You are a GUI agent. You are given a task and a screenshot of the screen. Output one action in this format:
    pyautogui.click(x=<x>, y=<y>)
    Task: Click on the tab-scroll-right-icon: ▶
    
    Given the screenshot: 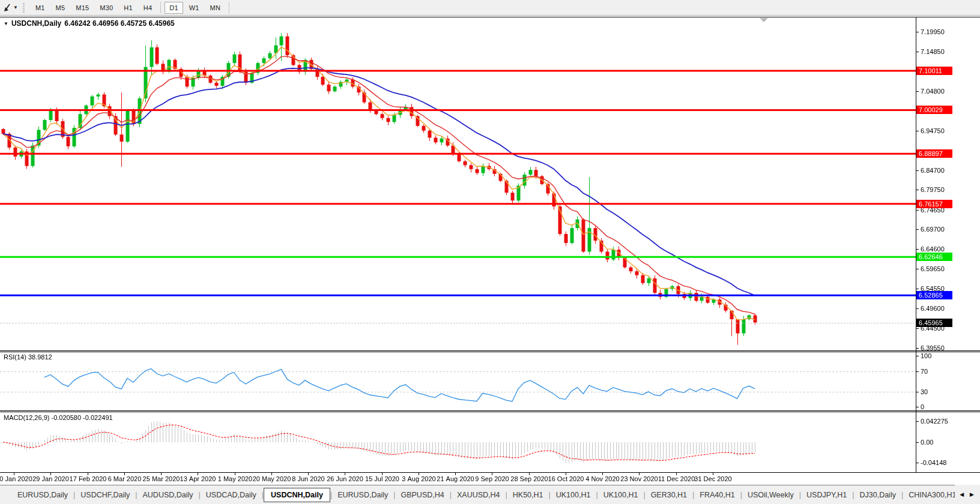 What is the action you would take?
    pyautogui.click(x=972, y=494)
    